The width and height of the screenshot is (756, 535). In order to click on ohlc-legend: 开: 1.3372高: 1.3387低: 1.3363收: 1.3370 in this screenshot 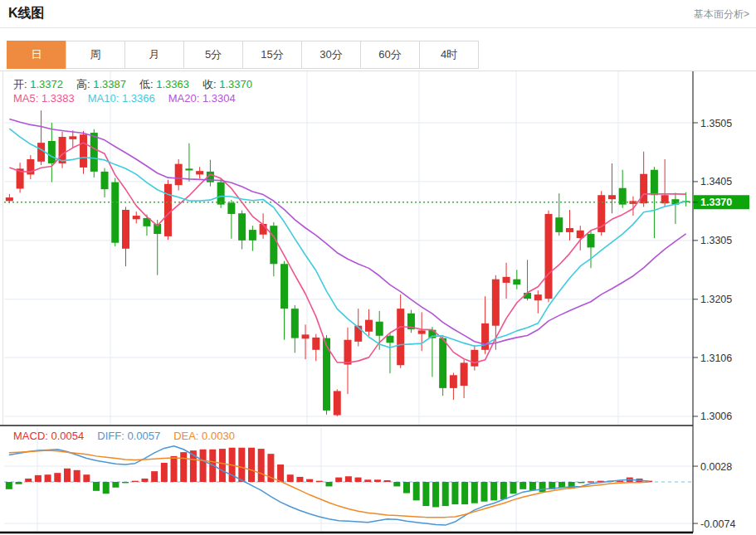, I will do `click(139, 85)`.